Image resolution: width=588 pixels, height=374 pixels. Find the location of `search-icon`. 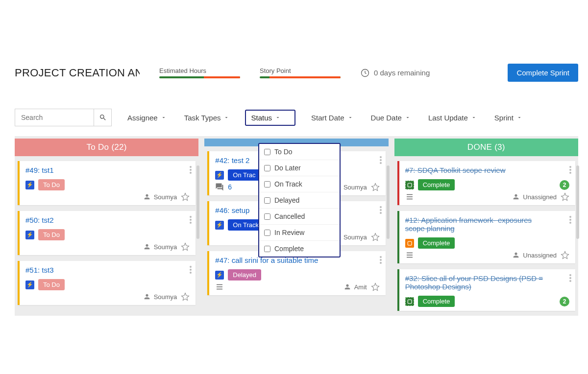

search-icon is located at coordinates (103, 117).